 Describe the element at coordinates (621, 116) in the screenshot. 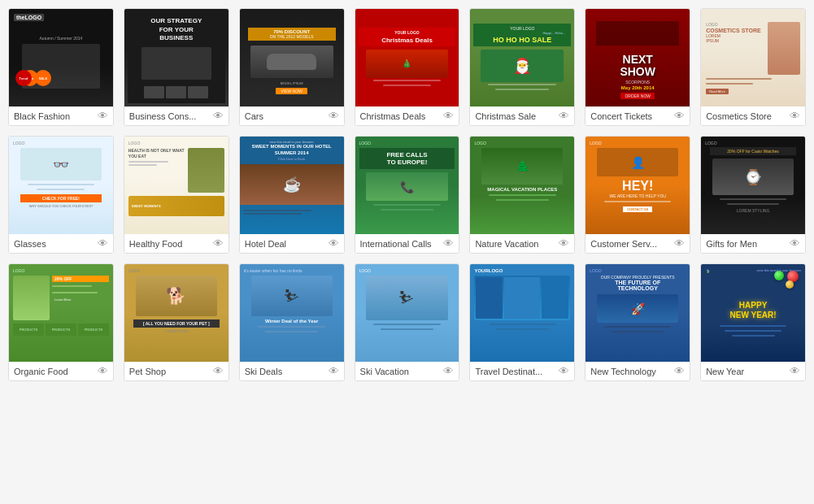

I see `template-name: Concert Tickets` at that location.